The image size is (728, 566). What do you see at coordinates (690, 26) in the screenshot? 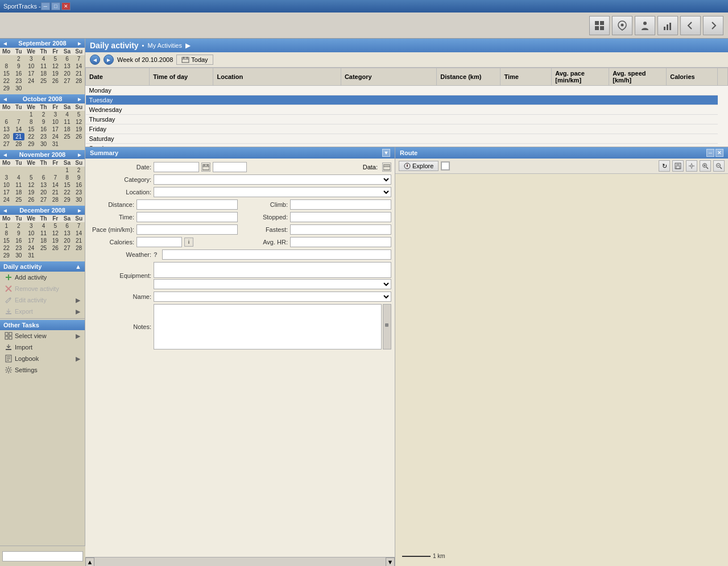
I see `back-button` at bounding box center [690, 26].